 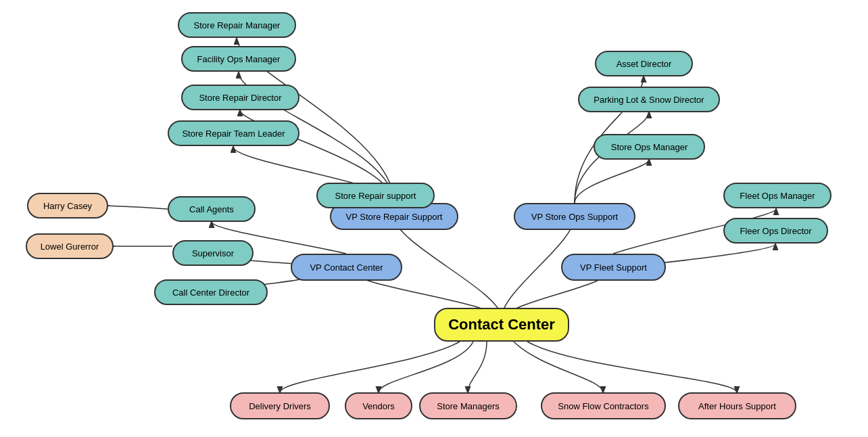 What do you see at coordinates (211, 292) in the screenshot?
I see `node-call_center_director: Call Center Director` at bounding box center [211, 292].